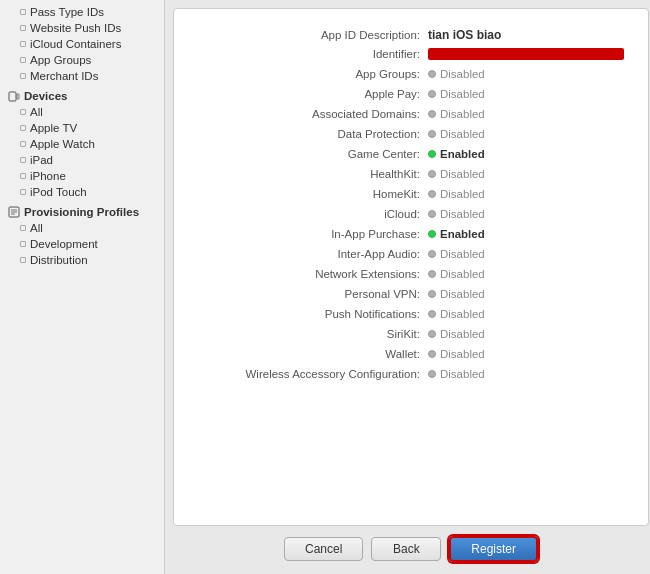 The width and height of the screenshot is (650, 574). What do you see at coordinates (406, 549) in the screenshot?
I see `back-button: Back` at bounding box center [406, 549].